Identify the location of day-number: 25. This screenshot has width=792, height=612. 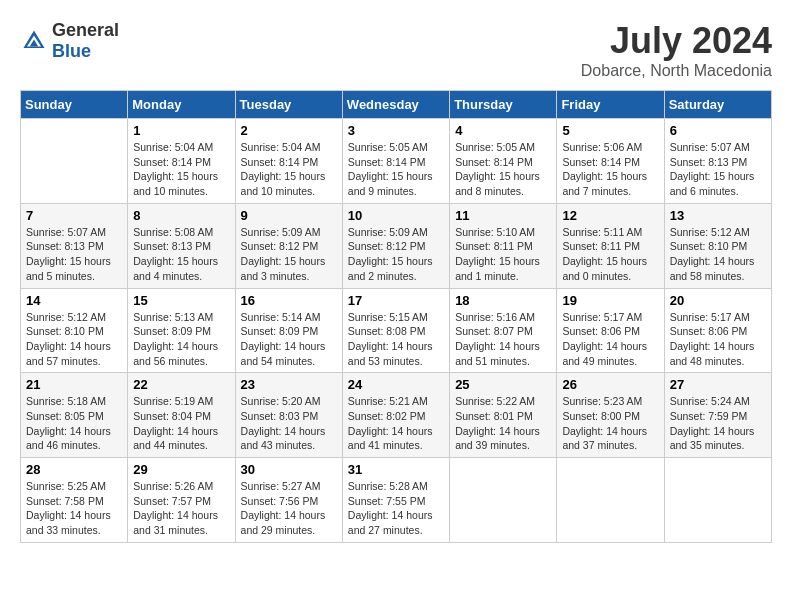
(503, 384).